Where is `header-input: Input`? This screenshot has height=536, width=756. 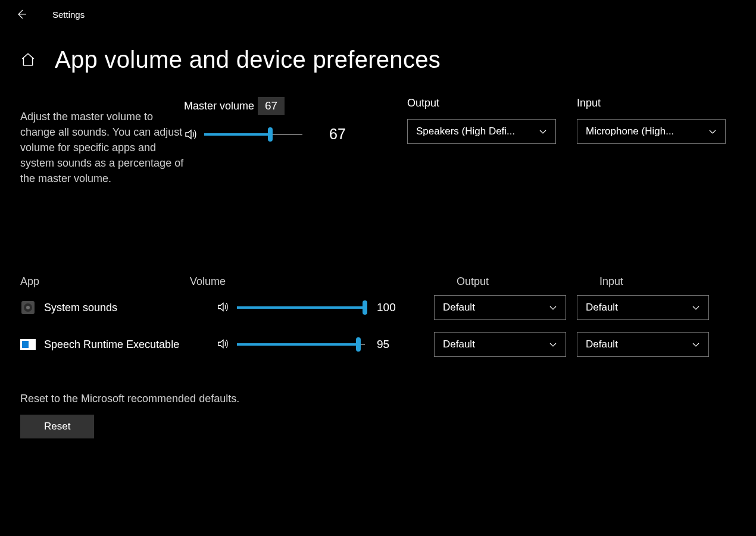 header-input: Input is located at coordinates (666, 282).